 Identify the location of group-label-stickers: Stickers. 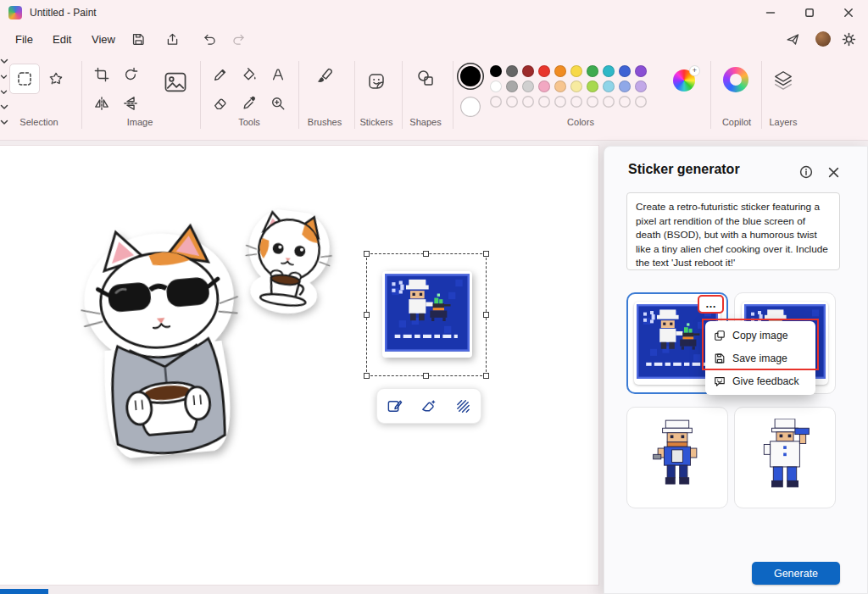
(376, 122).